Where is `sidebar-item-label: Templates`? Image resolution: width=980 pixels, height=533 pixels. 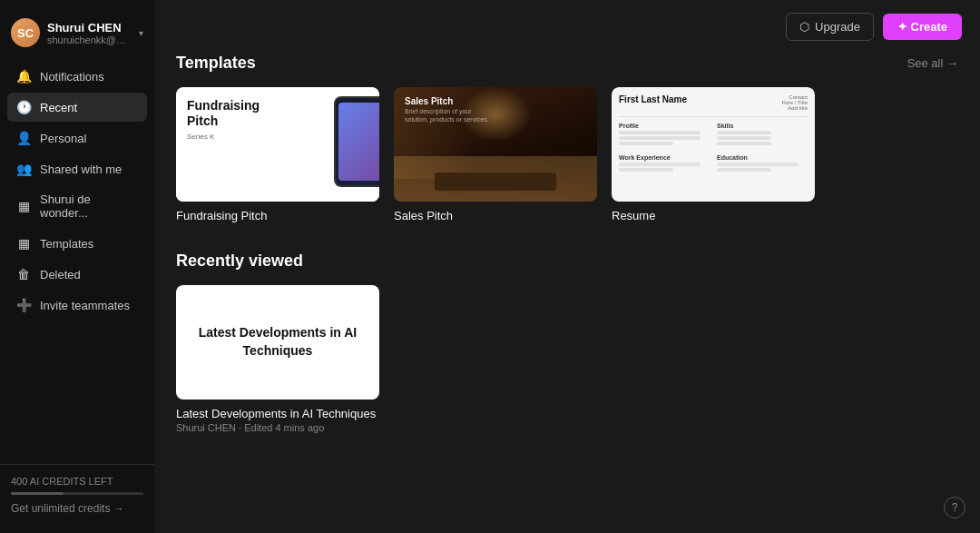 sidebar-item-label: Templates is located at coordinates (67, 243).